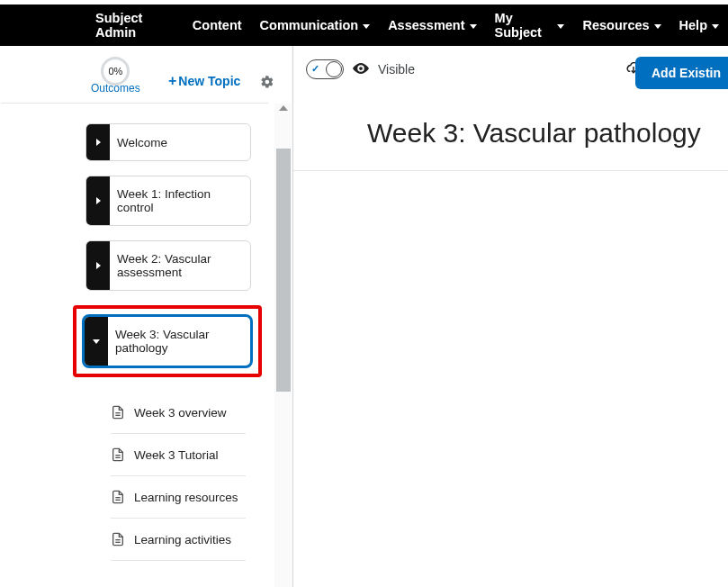 The height and width of the screenshot is (587, 728). What do you see at coordinates (511, 131) in the screenshot?
I see `page-title: Week 3: Vascular pathology` at bounding box center [511, 131].